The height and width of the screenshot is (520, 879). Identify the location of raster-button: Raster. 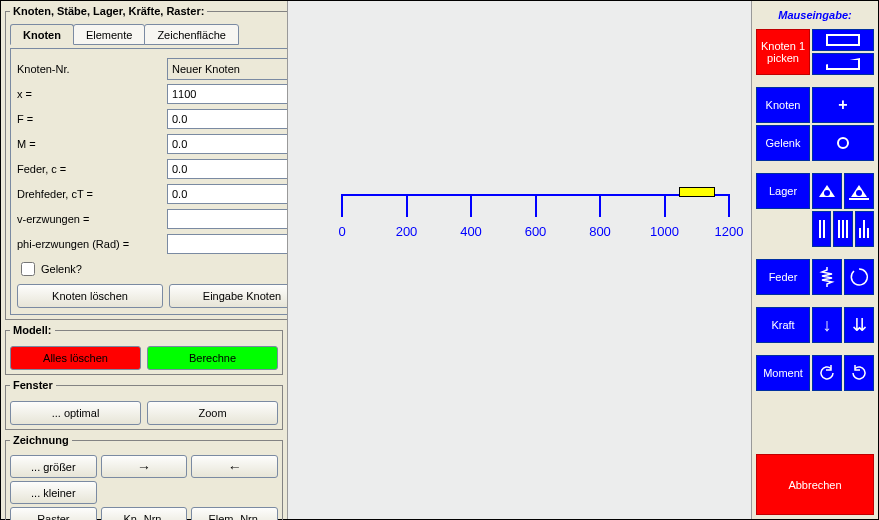
(54, 514).